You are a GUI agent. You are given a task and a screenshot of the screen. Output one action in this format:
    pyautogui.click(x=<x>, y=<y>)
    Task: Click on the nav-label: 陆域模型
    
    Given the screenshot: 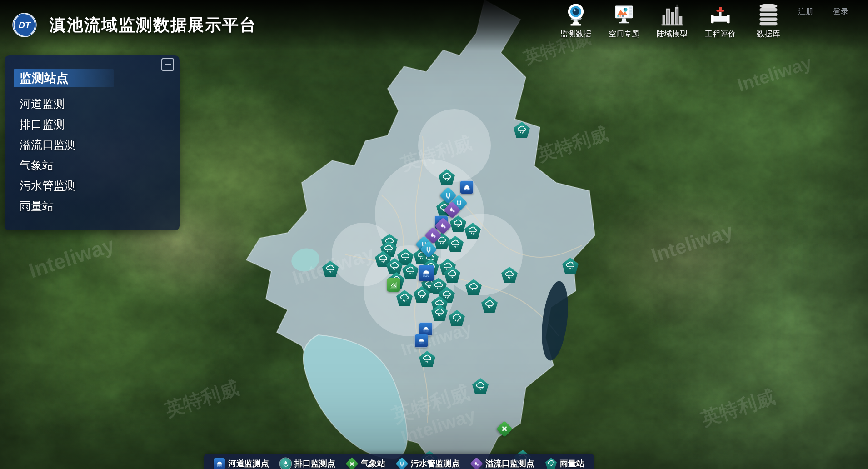 What is the action you would take?
    pyautogui.click(x=672, y=34)
    